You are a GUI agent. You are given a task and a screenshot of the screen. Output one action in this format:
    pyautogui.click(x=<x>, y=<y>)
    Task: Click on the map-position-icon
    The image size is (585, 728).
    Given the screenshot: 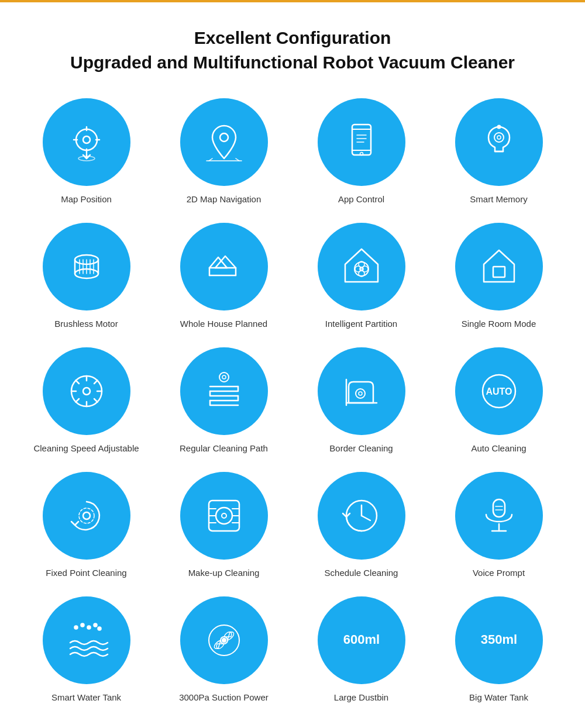 What is the action you would take?
    pyautogui.click(x=87, y=142)
    